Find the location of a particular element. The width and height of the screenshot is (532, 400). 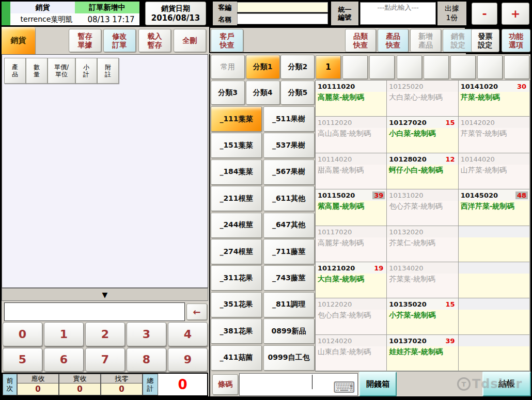

category-button-_151: _151葉菜 is located at coordinates (237, 146).